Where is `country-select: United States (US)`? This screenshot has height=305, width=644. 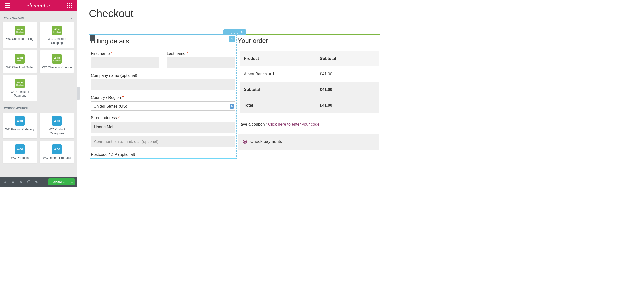 country-select: United States (US) is located at coordinates (163, 106).